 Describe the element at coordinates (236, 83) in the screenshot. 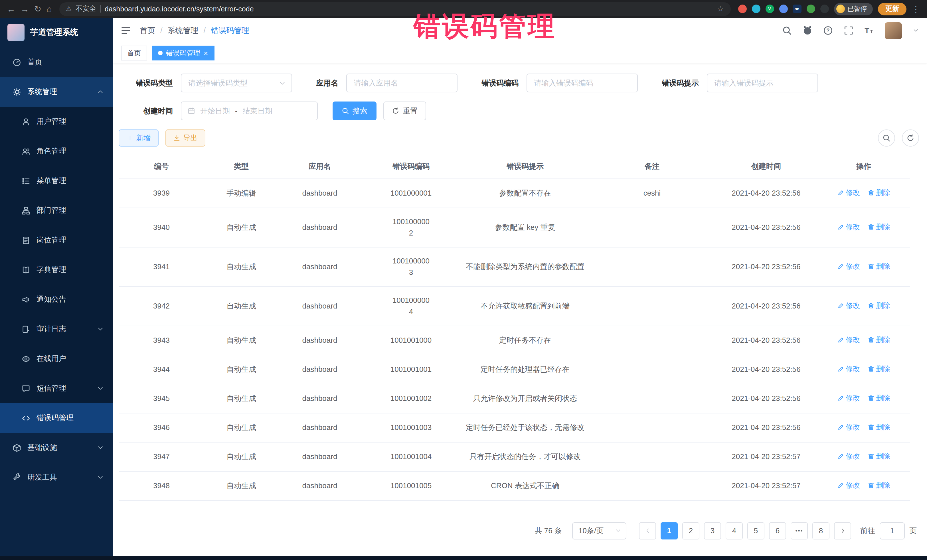

I see `error-type-select: 请选择错误码类型` at that location.